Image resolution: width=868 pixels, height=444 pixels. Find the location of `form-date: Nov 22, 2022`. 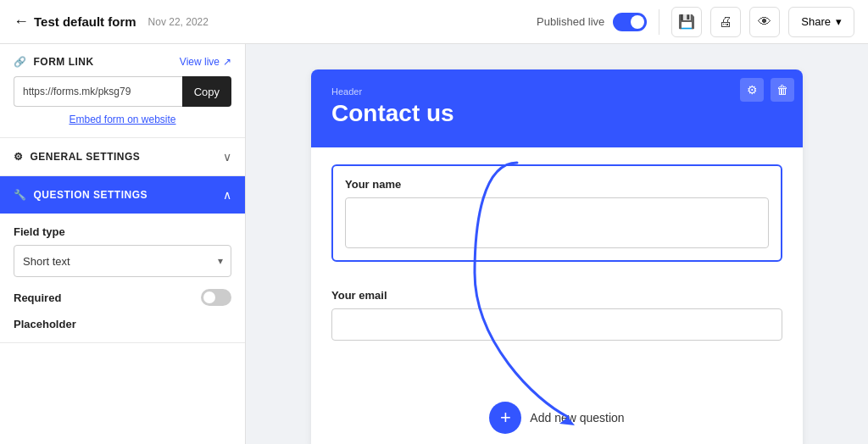

form-date: Nov 22, 2022 is located at coordinates (178, 22).